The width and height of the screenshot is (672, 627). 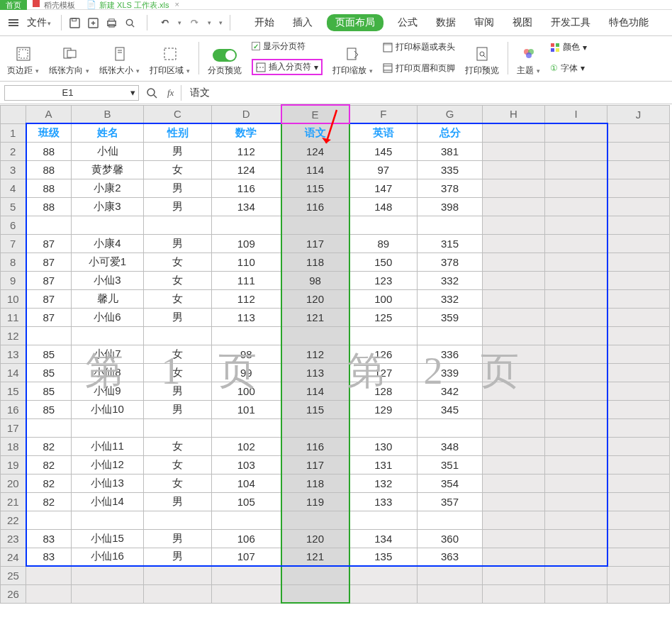 I want to click on cell-F14: 127, so click(x=383, y=372).